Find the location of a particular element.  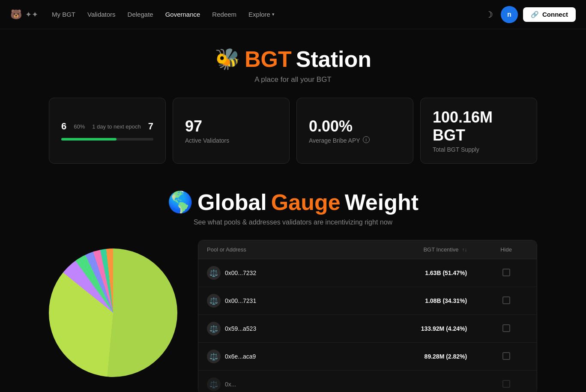

total-supply-value: 100.16M BGT is located at coordinates (479, 126).